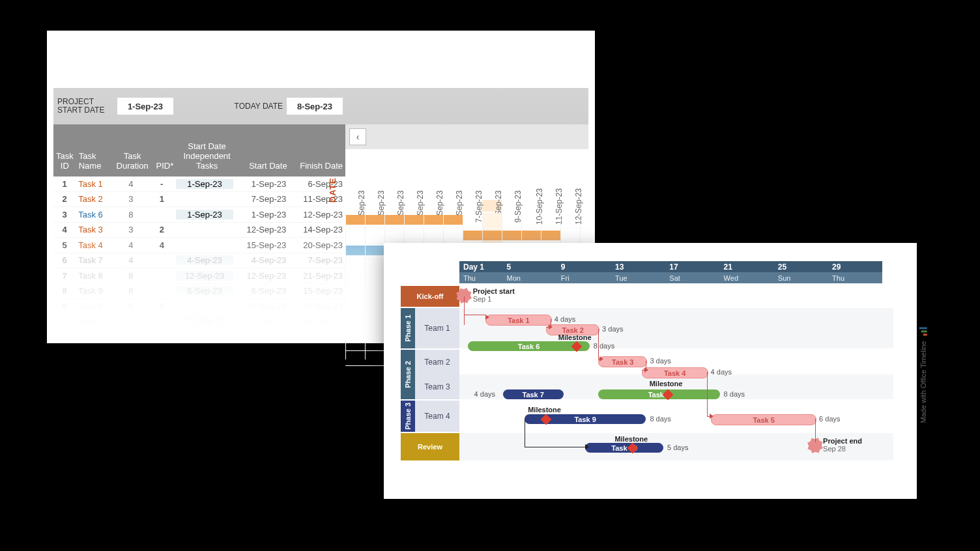 This screenshot has width=980, height=551. Describe the element at coordinates (317, 215) in the screenshot. I see `cell-finish-date: 12-Sep-23` at that location.